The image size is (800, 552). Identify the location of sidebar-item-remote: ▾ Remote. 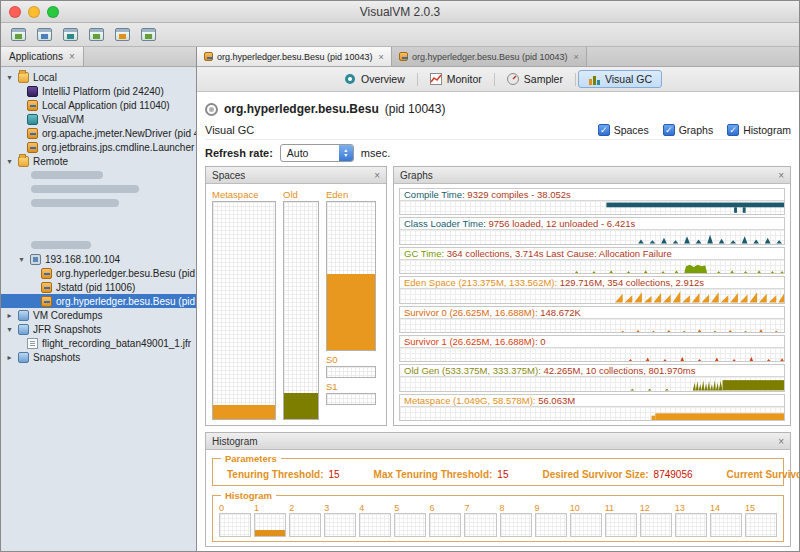
(98, 161).